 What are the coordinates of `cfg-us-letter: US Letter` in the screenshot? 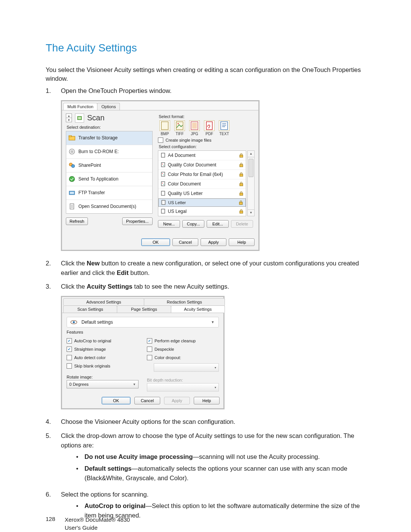 It's located at (202, 203).